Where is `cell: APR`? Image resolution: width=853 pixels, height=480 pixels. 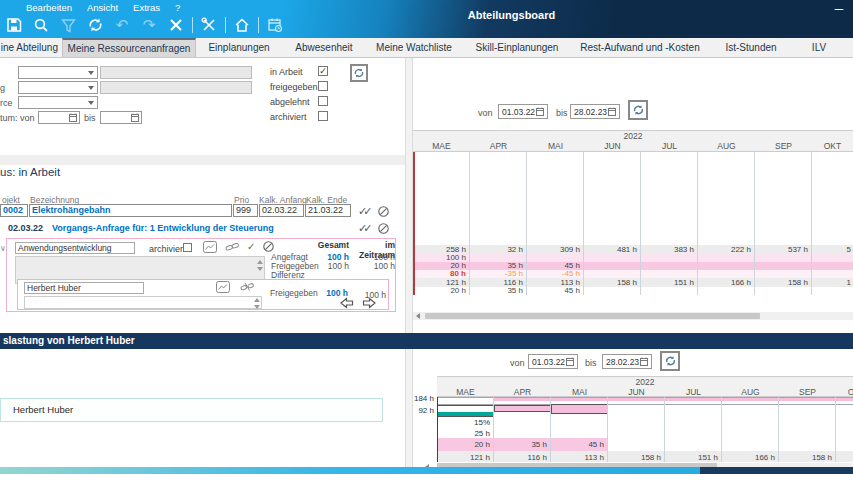
cell: APR is located at coordinates (522, 392).